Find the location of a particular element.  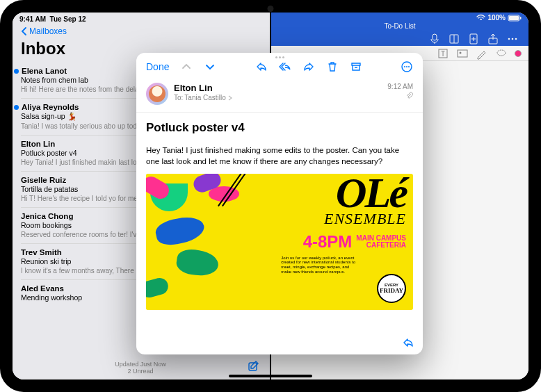

poster-text: OLé ENSEMBLE 4-8PM MAIN CAMPUSCAFETERIA … is located at coordinates (344, 242).